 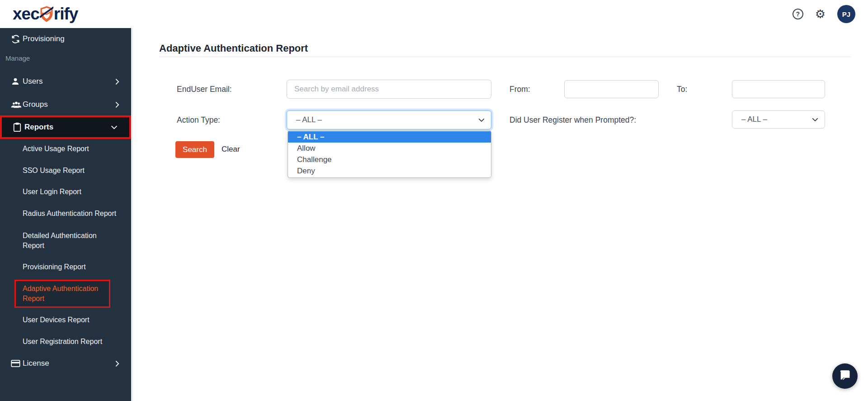 I want to click on page-title: Adaptive Authentication Report, so click(x=233, y=48).